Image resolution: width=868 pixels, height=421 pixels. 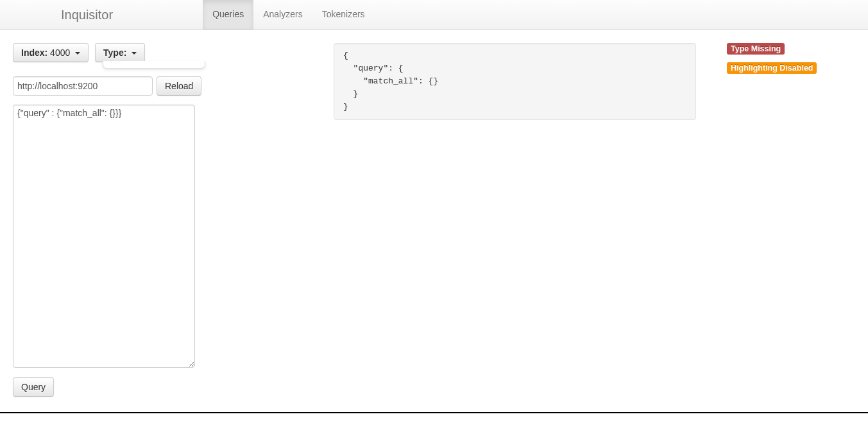 I want to click on index-dropdown: Index: 4000, so click(x=51, y=53).